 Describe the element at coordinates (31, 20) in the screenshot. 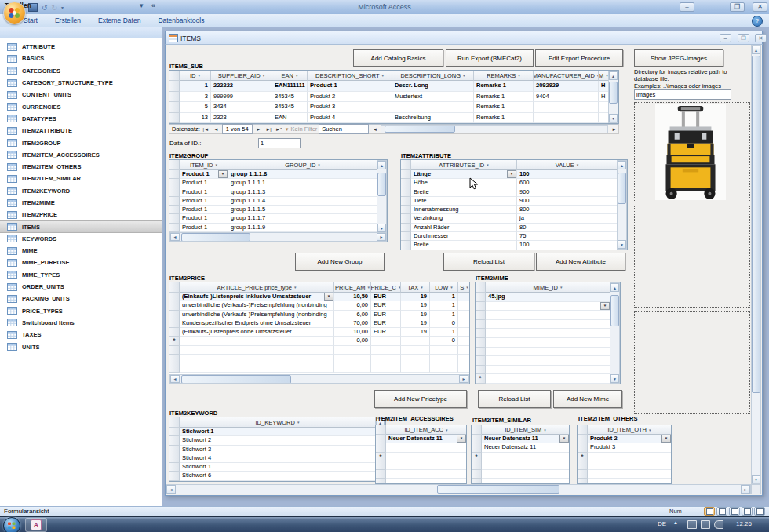

I see `ribbon-tab-0: Start` at that location.